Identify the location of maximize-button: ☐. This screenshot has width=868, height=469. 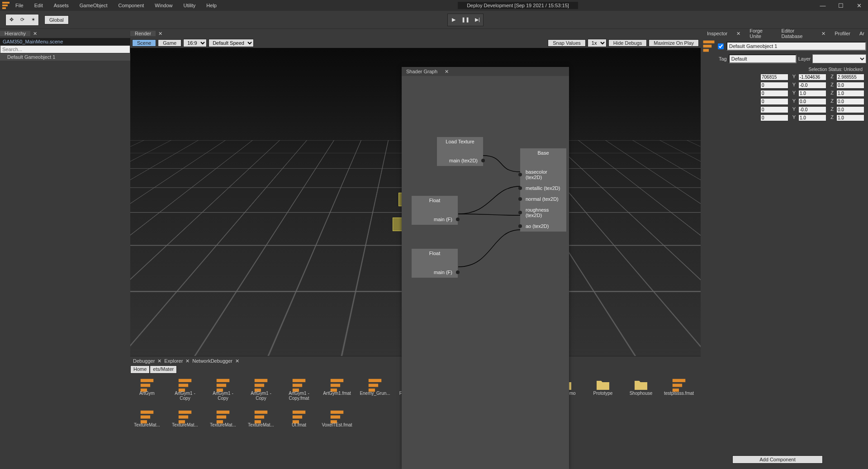
(841, 5).